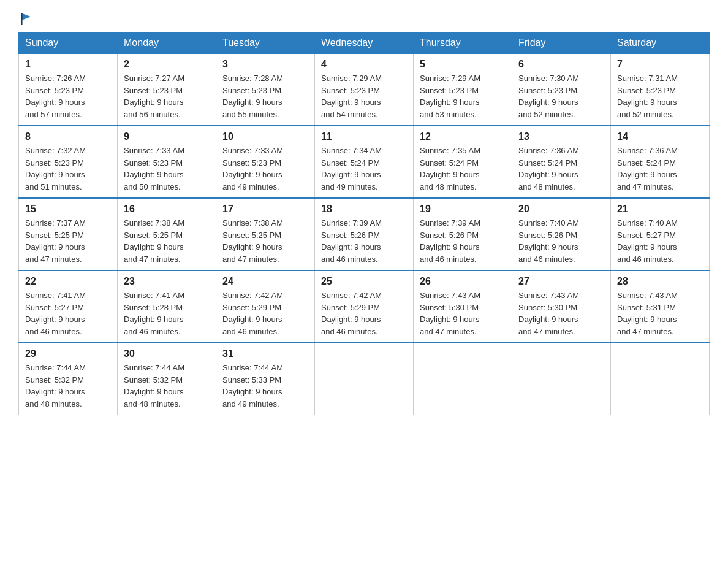 The width and height of the screenshot is (728, 563). What do you see at coordinates (68, 96) in the screenshot?
I see `day-info: Sunrise: 7:26 AM Sunset: 5:23 PM Dayligh…` at bounding box center [68, 96].